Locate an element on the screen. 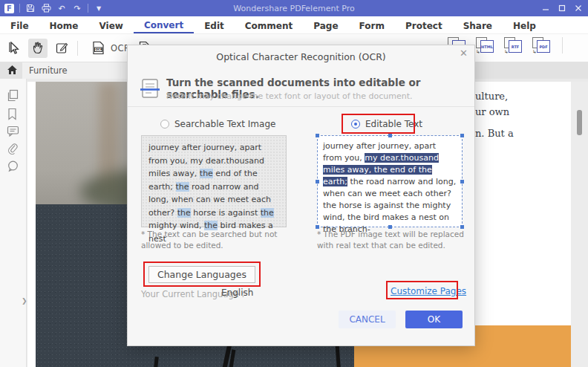 Image resolution: width=588 pixels, height=367 pixels. menu-view: View is located at coordinates (111, 25).